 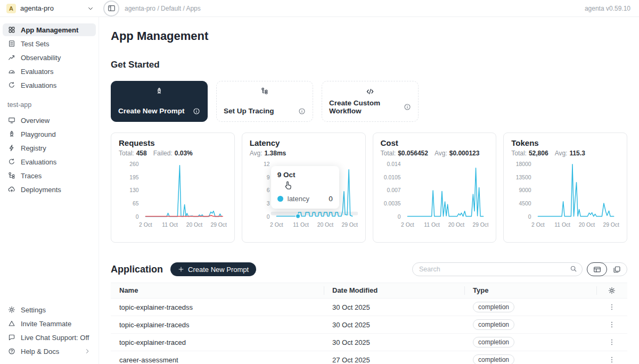 I want to click on cell-date-modified: 27 Oct 2025, so click(x=394, y=360).